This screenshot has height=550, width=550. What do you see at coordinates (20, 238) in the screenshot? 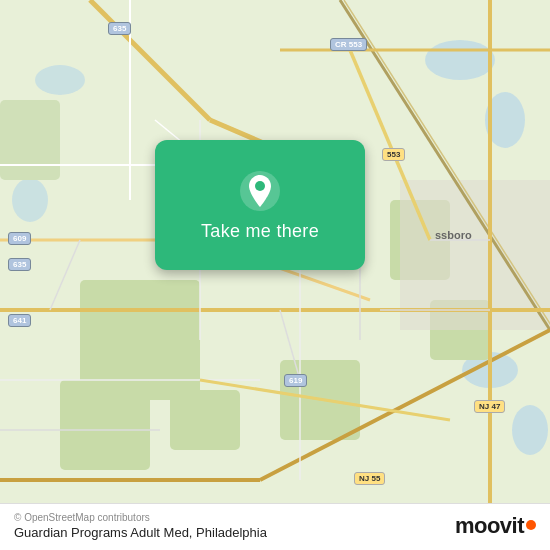
I see `shield-609: 609` at bounding box center [20, 238].